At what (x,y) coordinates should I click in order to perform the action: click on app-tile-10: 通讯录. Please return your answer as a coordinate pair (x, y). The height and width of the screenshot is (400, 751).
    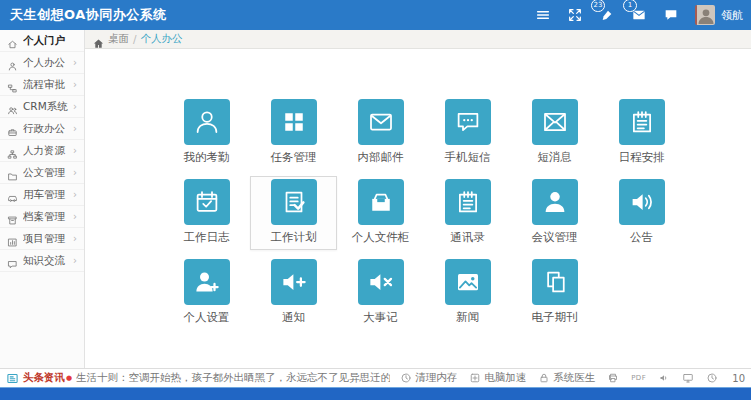
    Looking at the image, I should click on (468, 213).